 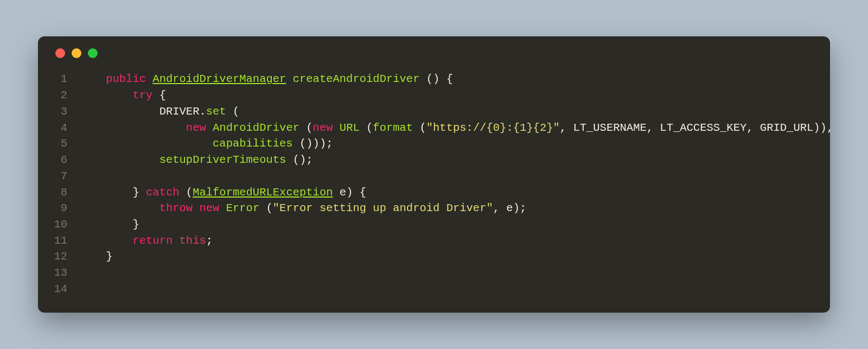 I want to click on code-line: 3 DRIVER.set (, so click(x=434, y=112).